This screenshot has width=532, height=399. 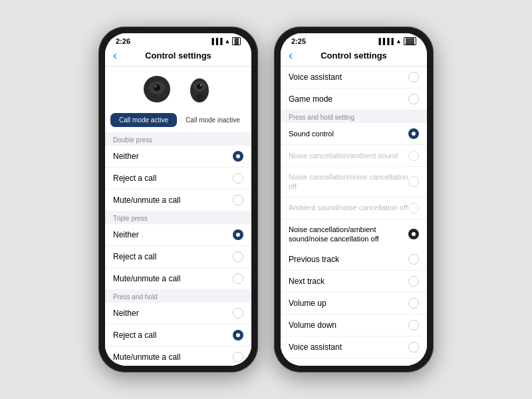 What do you see at coordinates (123, 41) in the screenshot?
I see `time-1: 2:26` at bounding box center [123, 41].